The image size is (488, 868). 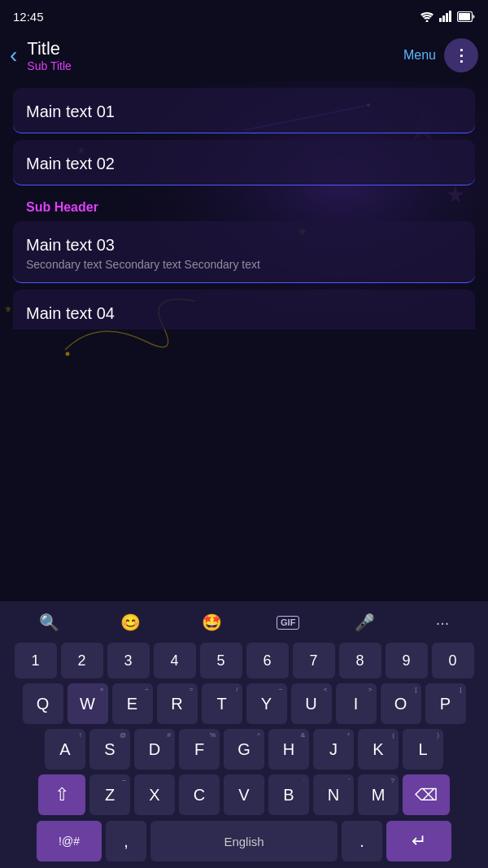 I want to click on search-tool-button: 🔍, so click(x=49, y=622).